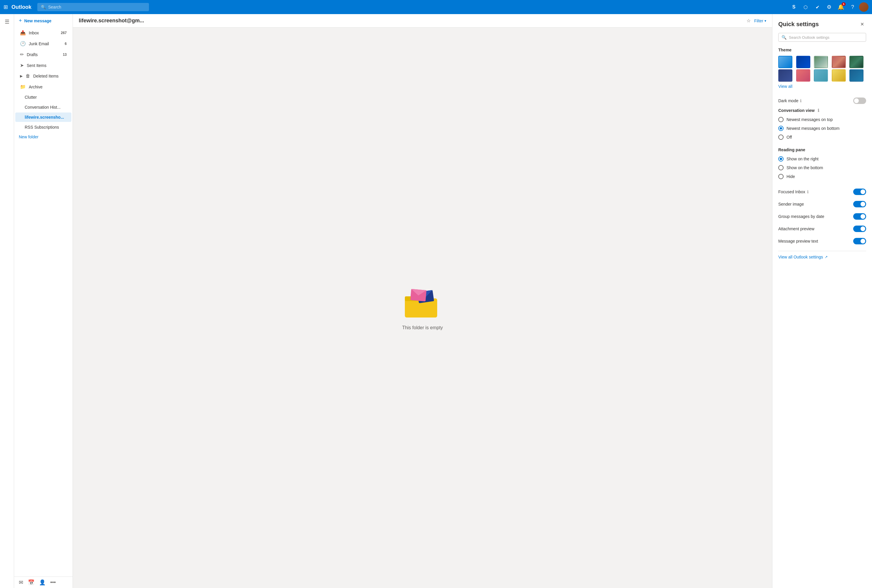 This screenshot has height=588, width=872. I want to click on nav-item-conversation: Conversation Hist..., so click(44, 107).